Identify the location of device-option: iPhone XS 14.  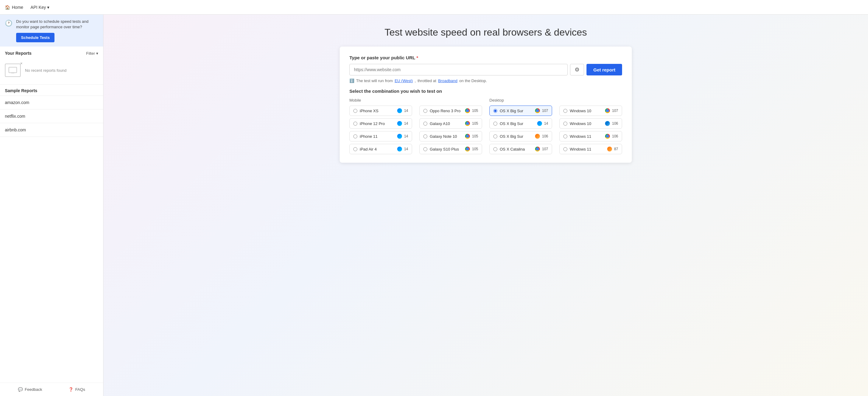
(381, 110).